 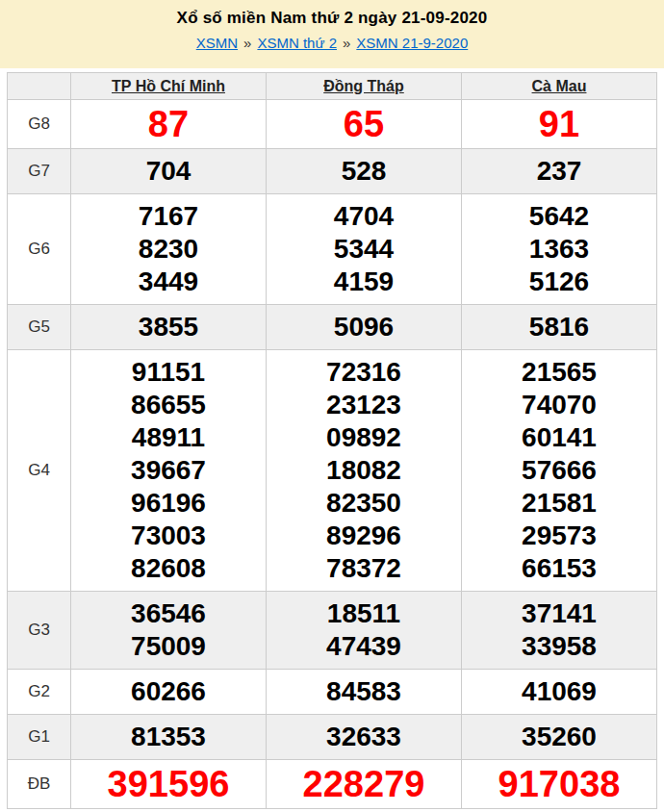 What do you see at coordinates (559, 282) in the screenshot?
I see `result-number: 5126` at bounding box center [559, 282].